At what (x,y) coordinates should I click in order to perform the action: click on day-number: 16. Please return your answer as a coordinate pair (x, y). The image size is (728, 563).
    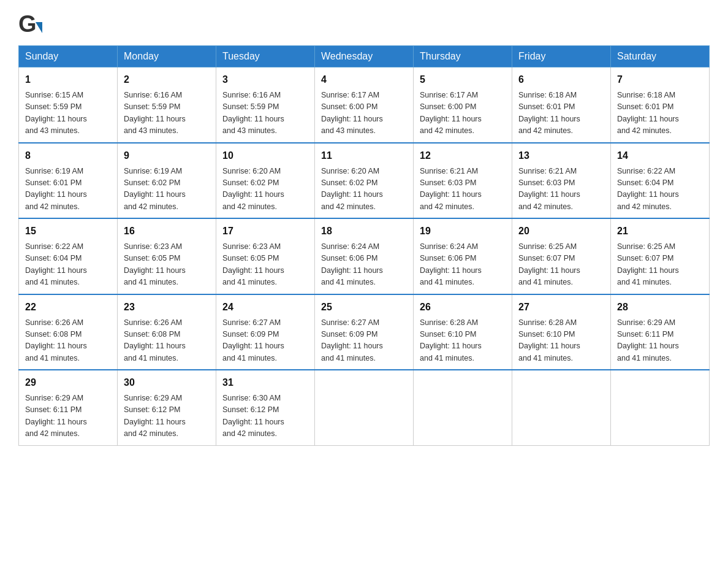
    Looking at the image, I should click on (167, 231).